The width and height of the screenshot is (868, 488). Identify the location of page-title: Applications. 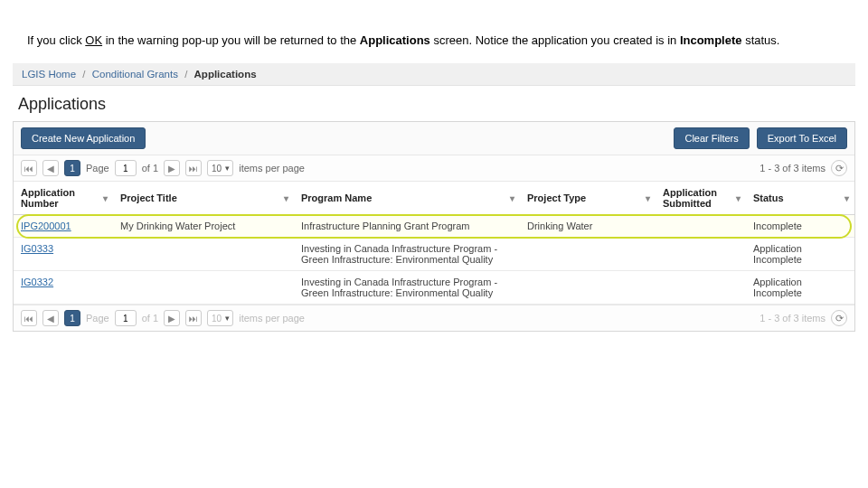
(434, 103).